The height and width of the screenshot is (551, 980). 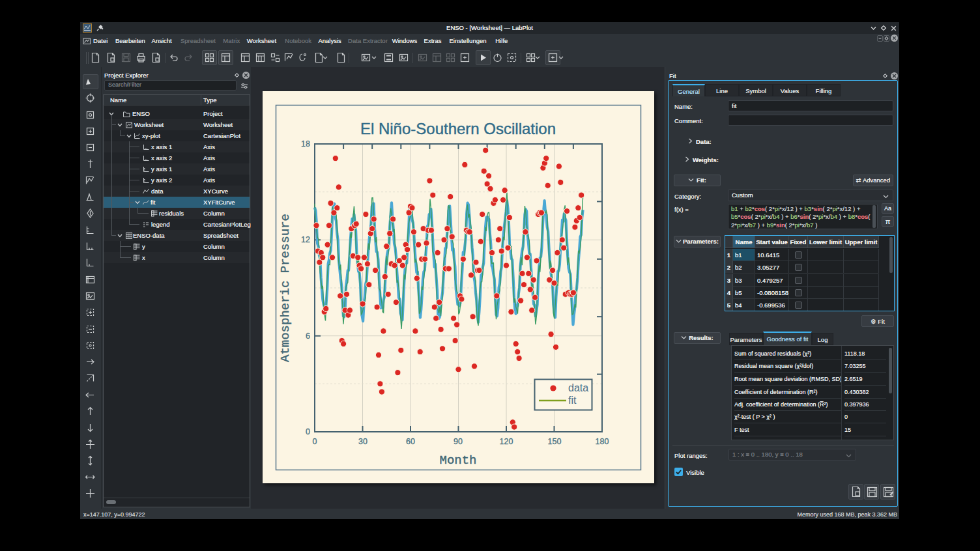 I want to click on svg-text: 90, so click(x=458, y=442).